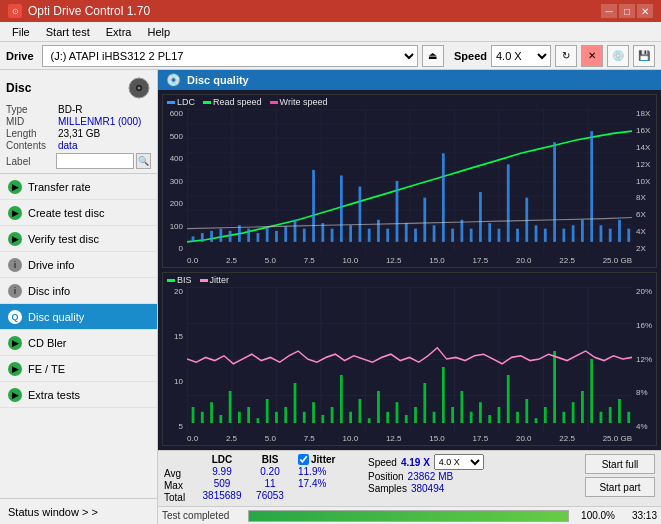  Describe the element at coordinates (174, 181) in the screenshot. I see `chart1-y-axis-left: 600 500 400 300 200 100 0` at that location.